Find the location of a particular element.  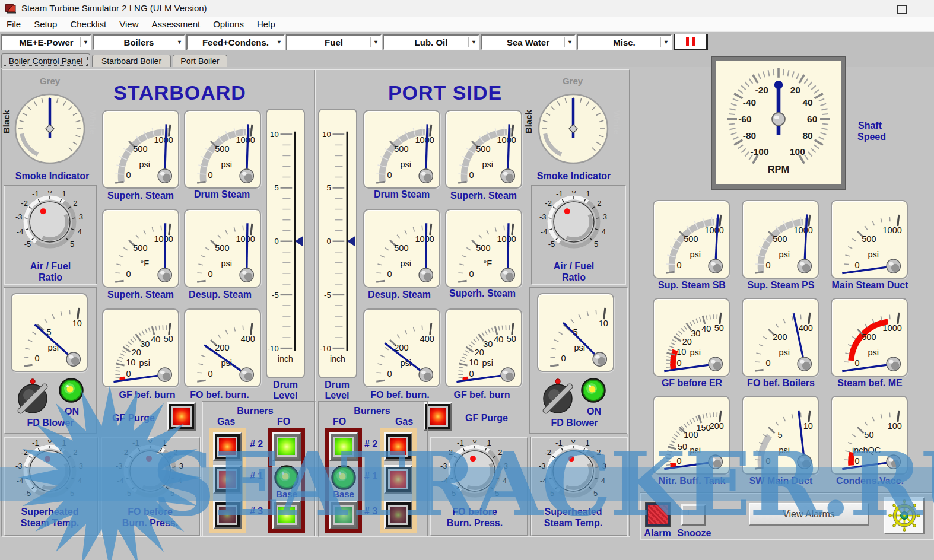

svg-text: -1 is located at coordinates (560, 195).